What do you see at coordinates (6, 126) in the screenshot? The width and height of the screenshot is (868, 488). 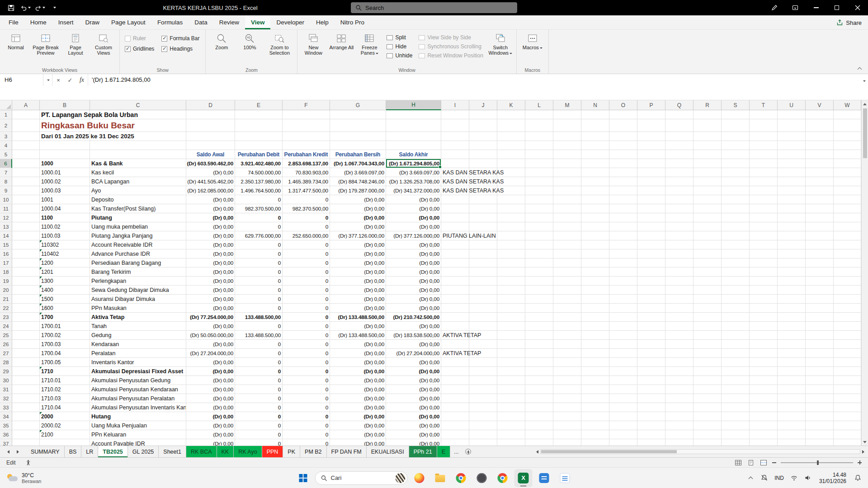 I see `row-header-2: 2` at bounding box center [6, 126].